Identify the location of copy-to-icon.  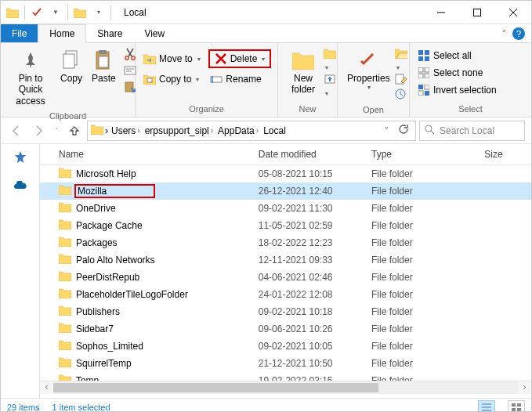
(150, 79).